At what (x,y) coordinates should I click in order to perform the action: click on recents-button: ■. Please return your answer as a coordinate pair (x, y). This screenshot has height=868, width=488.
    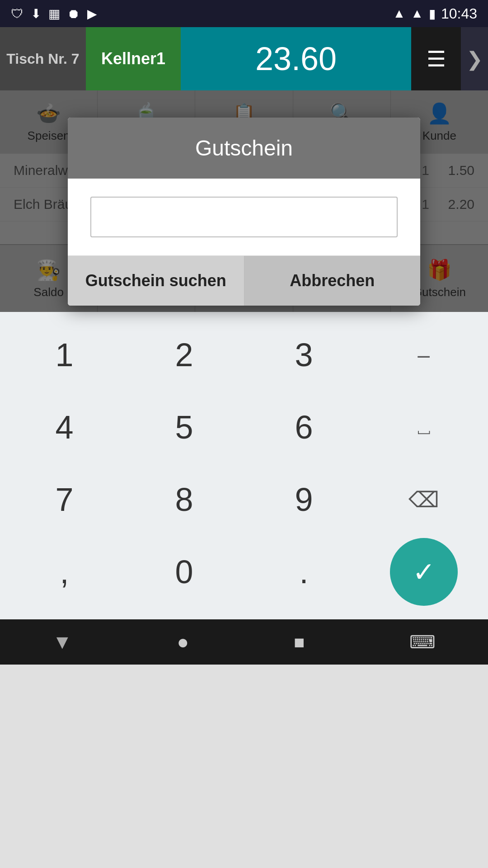
    Looking at the image, I should click on (299, 642).